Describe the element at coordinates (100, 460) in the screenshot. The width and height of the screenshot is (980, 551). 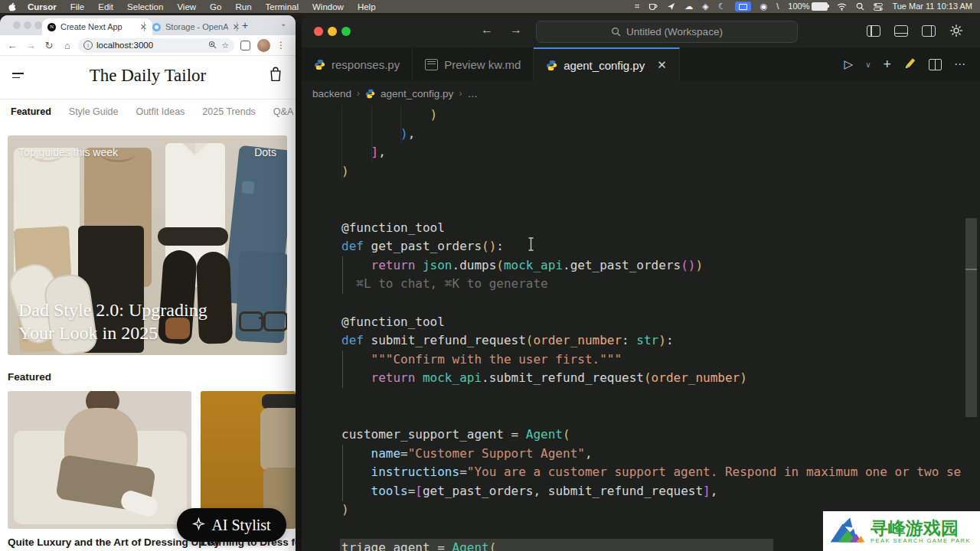
I see `featured-card` at that location.